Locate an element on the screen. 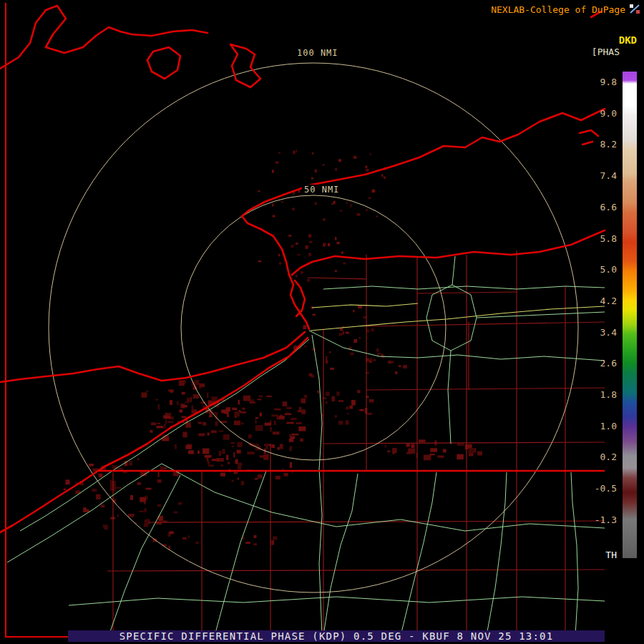  colorbar-tick: 4.2 is located at coordinates (602, 301).